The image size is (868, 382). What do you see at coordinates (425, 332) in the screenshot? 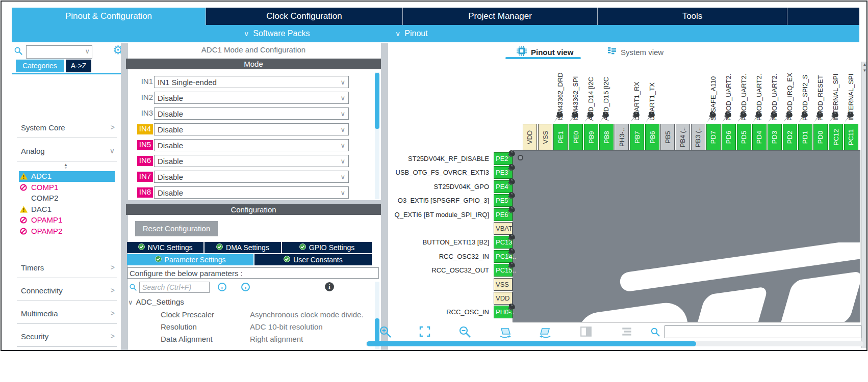
I see `best-fit-icon` at bounding box center [425, 332].